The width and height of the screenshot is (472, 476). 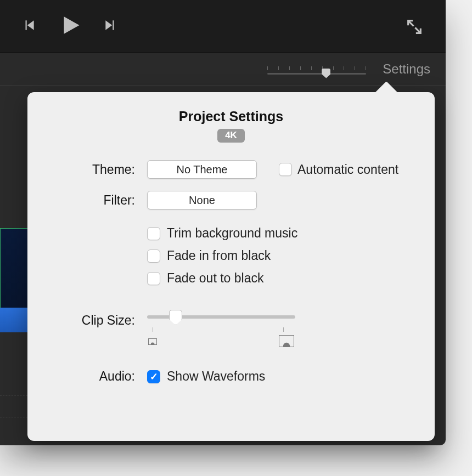 What do you see at coordinates (223, 26) in the screenshot?
I see `playback-toolbar` at bounding box center [223, 26].